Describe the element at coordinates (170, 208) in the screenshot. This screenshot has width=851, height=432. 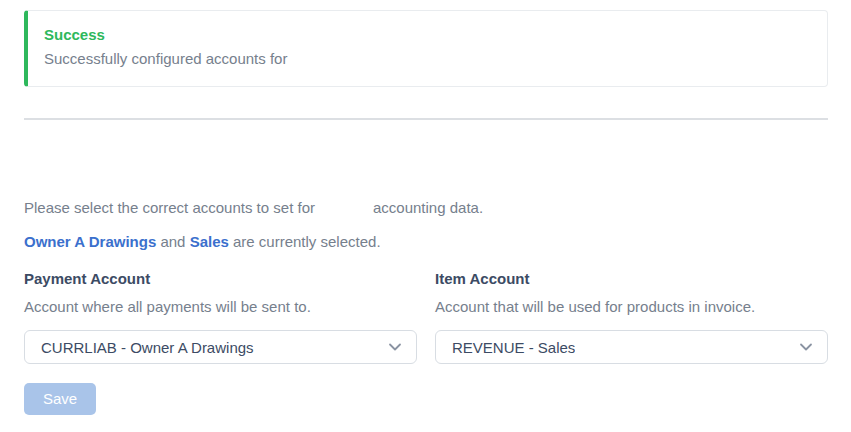
I see `intro-text-before: Please select the correct accounts to se…` at that location.